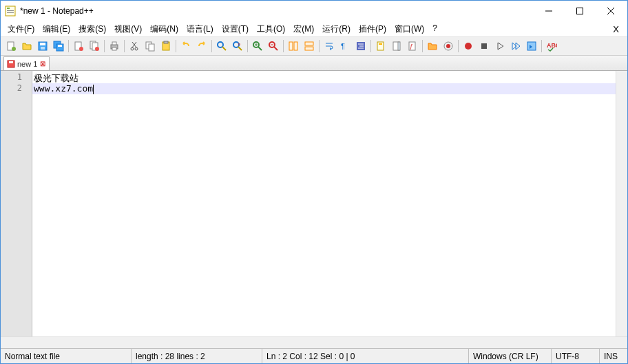 This screenshot has width=628, height=364. What do you see at coordinates (150, 46) in the screenshot?
I see `copy-icon` at bounding box center [150, 46].